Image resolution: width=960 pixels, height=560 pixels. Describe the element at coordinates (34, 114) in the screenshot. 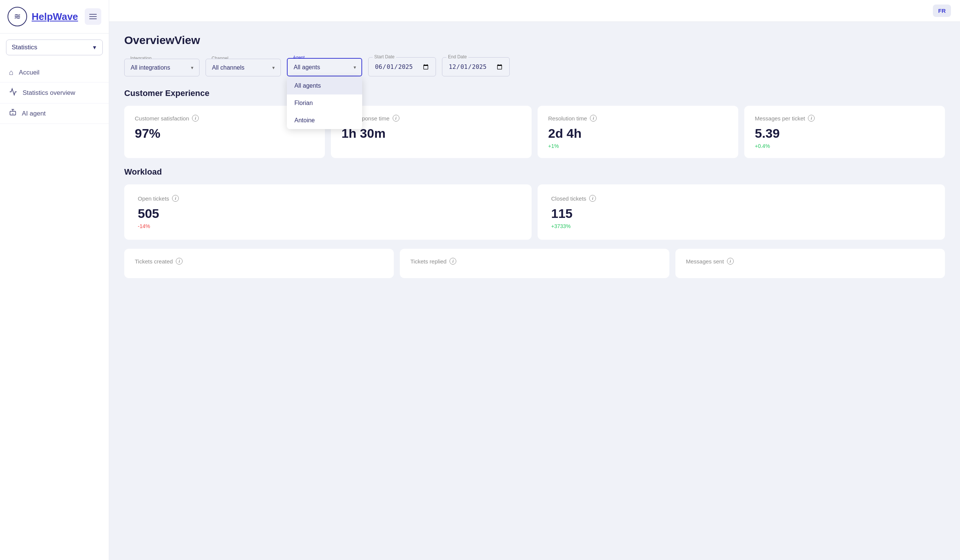

I see `sidebar-item-label-ai-agent: AI agent` at that location.